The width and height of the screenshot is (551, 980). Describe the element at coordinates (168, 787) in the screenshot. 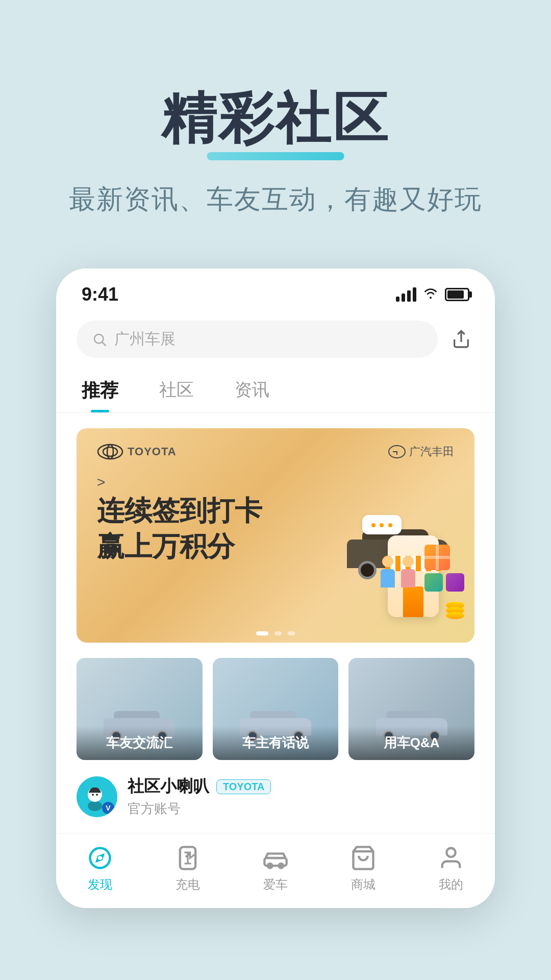

I see `author-name: 社区小喇叭` at that location.